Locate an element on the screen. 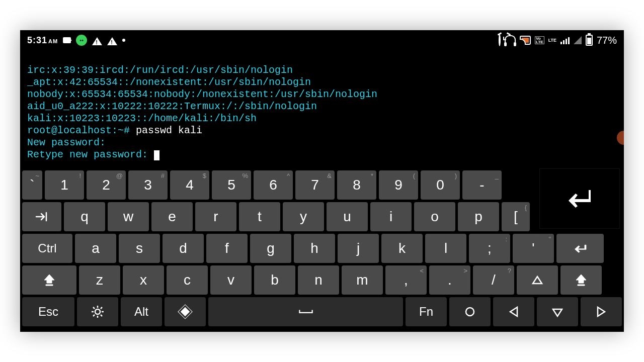  key-s: s is located at coordinates (139, 248).